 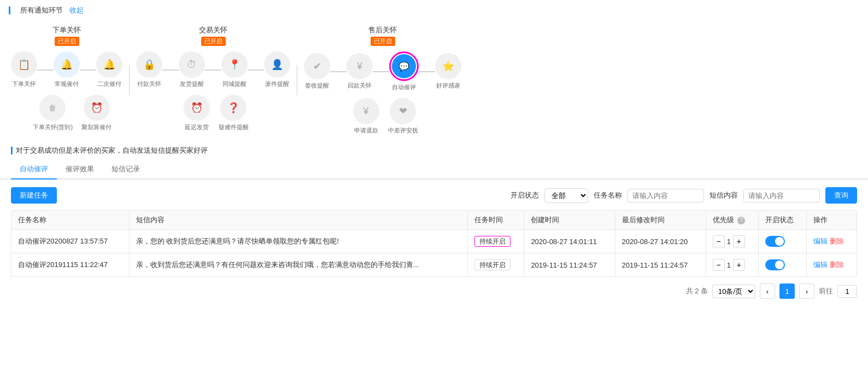 I want to click on action-cell: 编辑 删除, so click(x=832, y=242).